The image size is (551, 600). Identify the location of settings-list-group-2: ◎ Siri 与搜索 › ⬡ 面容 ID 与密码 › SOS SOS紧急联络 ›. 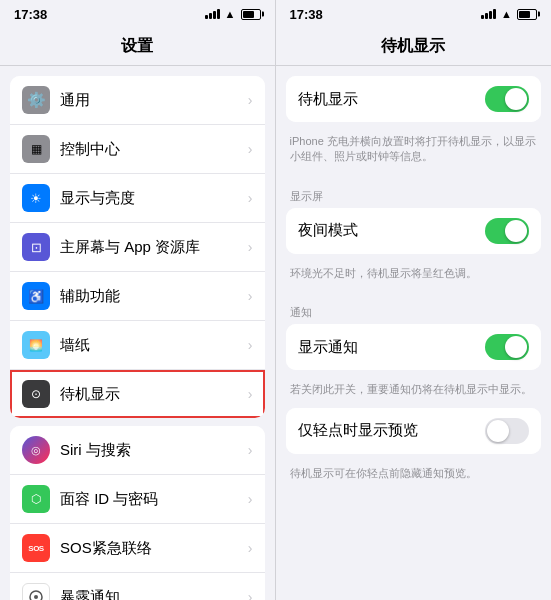
(138, 513).